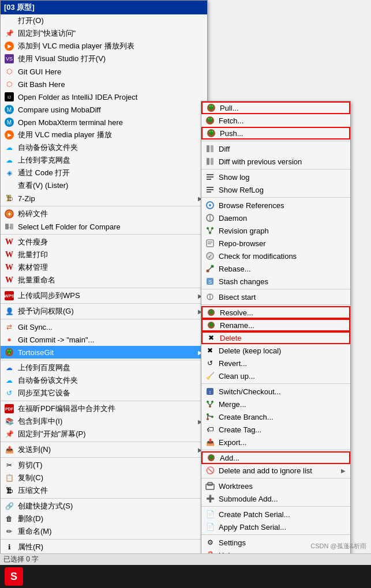 The height and width of the screenshot is (588, 371). I want to click on menu-pin-start: 📌 固定到"开始"屏幕(P), so click(104, 434).